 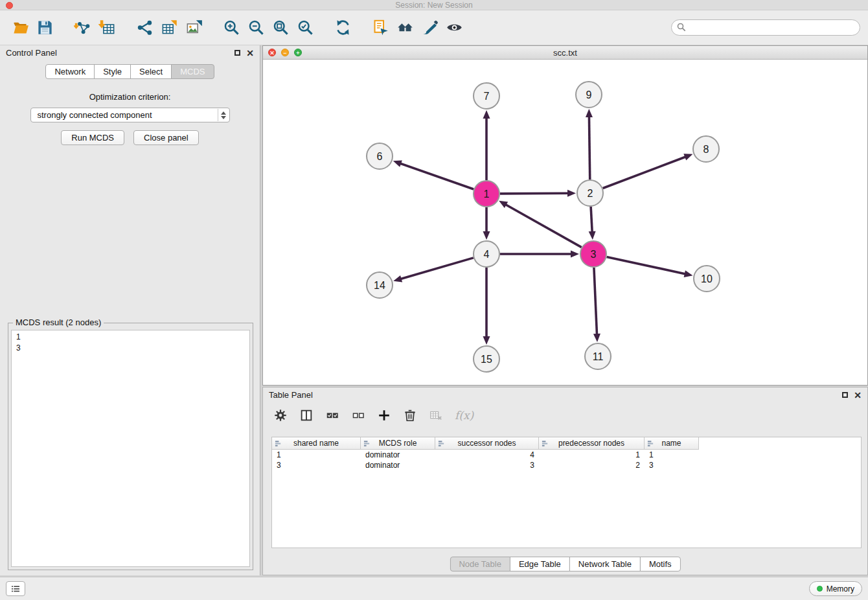 I want to click on tab-mcds: MCDS, so click(x=192, y=71).